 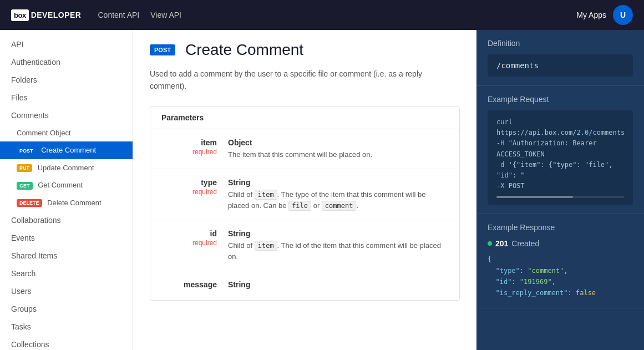 What do you see at coordinates (205, 152) in the screenshot?
I see `param-required-item: required` at bounding box center [205, 152].